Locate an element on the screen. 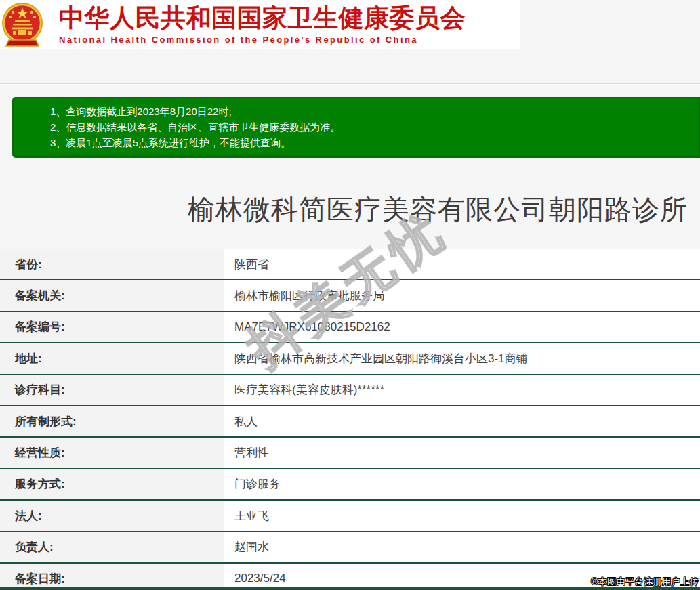 Image resolution: width=700 pixels, height=590 pixels. header-titles: 中华人民共和国国家卫生健康委员会 National Health Commiss… is located at coordinates (262, 24).